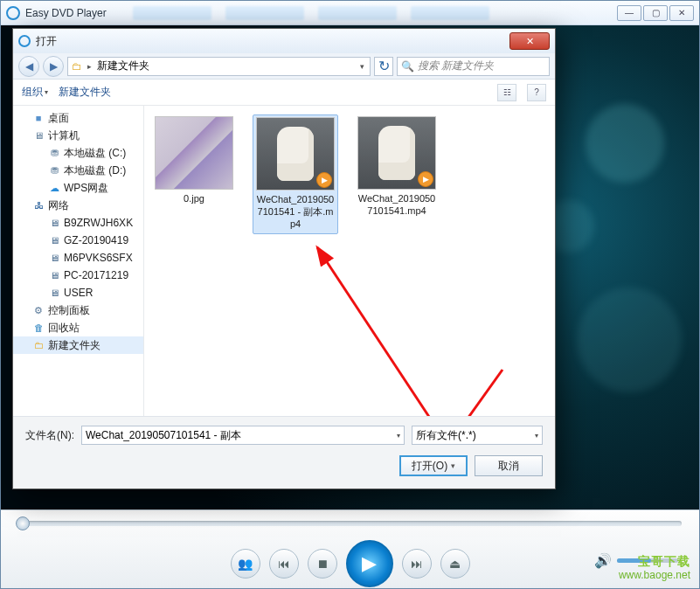 This screenshot has width=700, height=589. What do you see at coordinates (370, 564) in the screenshot?
I see `play-button: ▶` at bounding box center [370, 564].